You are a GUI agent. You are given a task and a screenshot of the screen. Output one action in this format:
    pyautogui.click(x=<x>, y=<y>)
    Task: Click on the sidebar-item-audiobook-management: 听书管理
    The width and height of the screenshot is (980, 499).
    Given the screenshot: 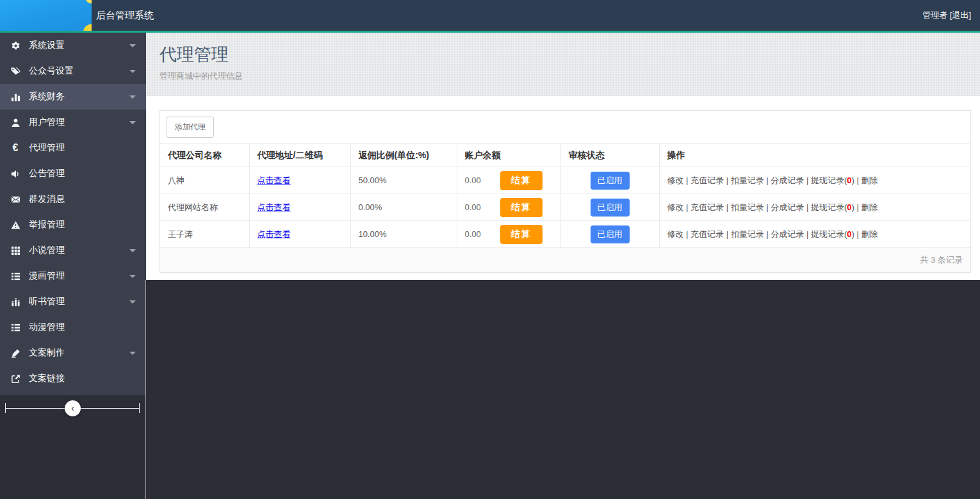 What is the action you would take?
    pyautogui.click(x=73, y=302)
    